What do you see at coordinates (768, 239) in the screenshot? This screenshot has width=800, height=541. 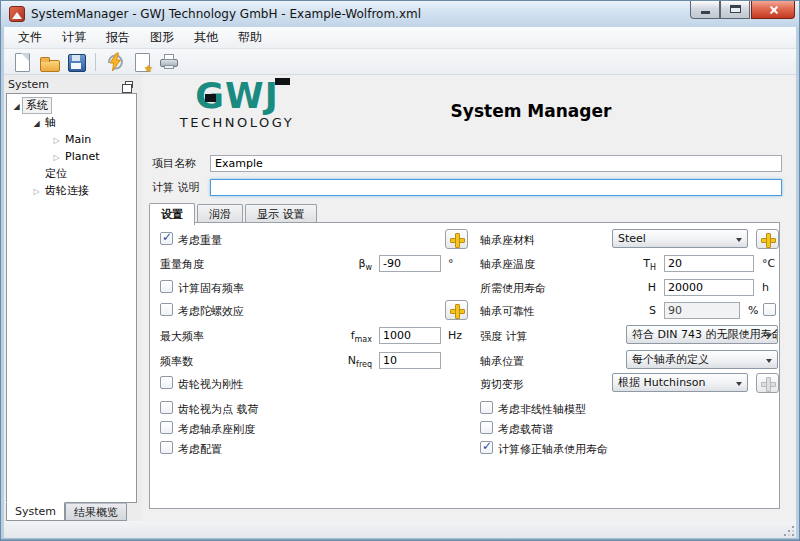 I see `housing-material-plus-button` at bounding box center [768, 239].